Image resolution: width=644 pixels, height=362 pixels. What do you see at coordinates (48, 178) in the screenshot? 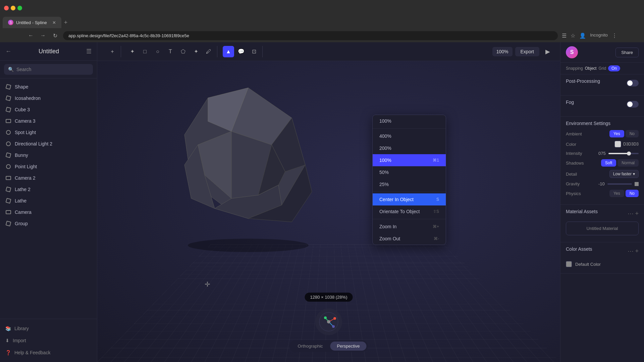
I see `list-item: Camera 2` at bounding box center [48, 178].